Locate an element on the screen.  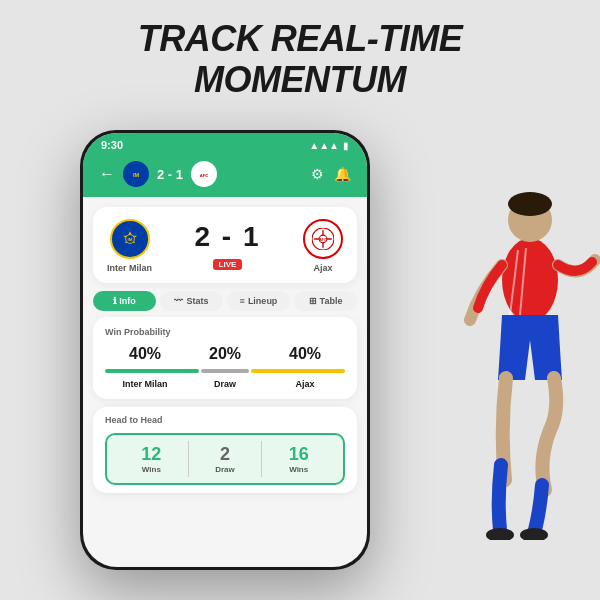
inter-logo: IM is located at coordinates (130, 239).